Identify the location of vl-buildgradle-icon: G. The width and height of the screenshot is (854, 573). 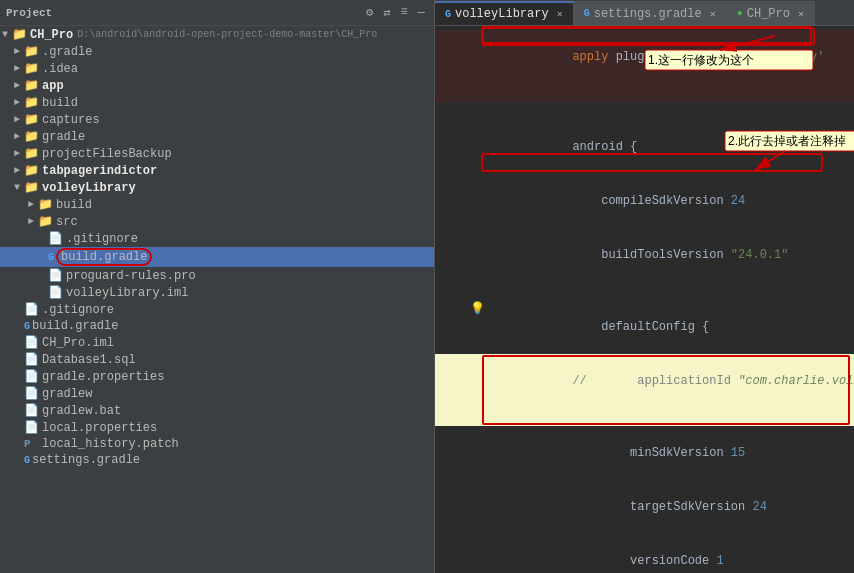
(51, 258).